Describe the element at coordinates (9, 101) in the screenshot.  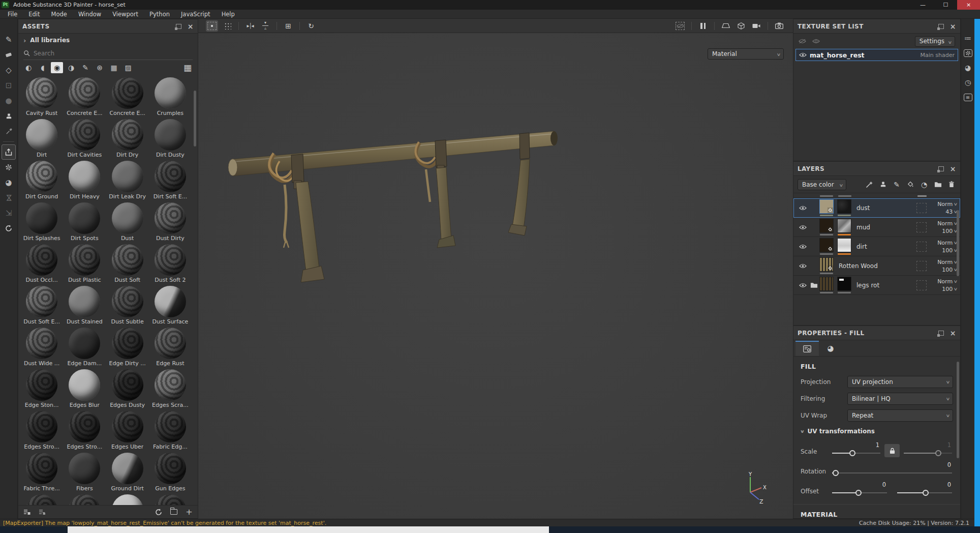
I see `smudge-tool-icon: ●` at that location.